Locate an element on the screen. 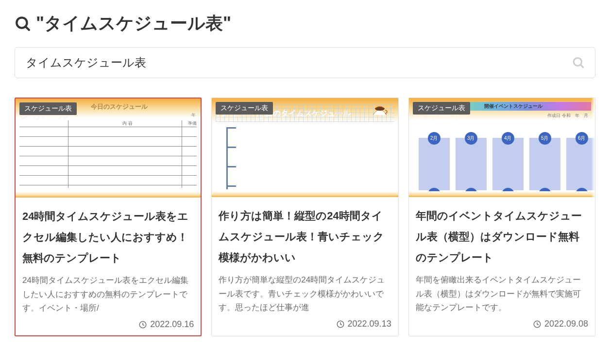  card-date-text: 2022.09.16 is located at coordinates (172, 324).